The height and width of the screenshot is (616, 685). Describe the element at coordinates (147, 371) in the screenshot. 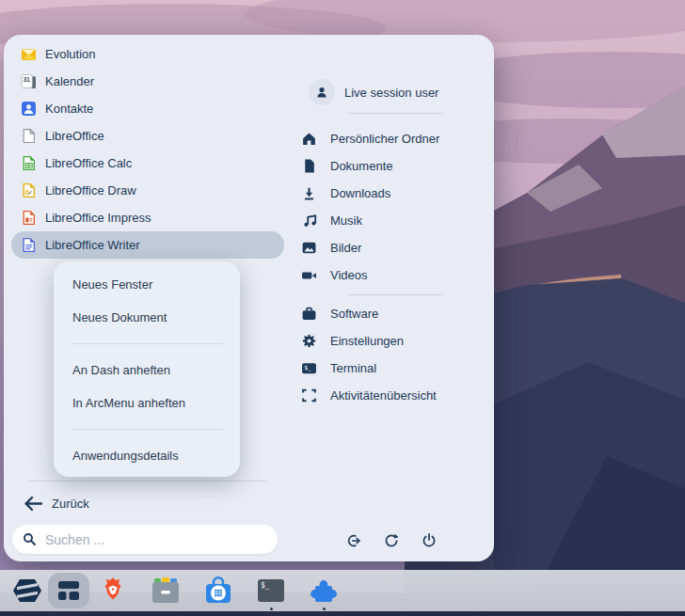

I see `menu-item-pin-to-dash: An Dash anheften` at that location.